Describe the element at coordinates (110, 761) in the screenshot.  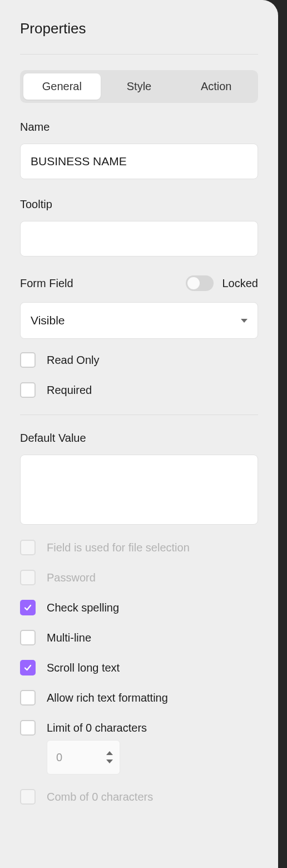
I see `stepper-down-icon` at that location.